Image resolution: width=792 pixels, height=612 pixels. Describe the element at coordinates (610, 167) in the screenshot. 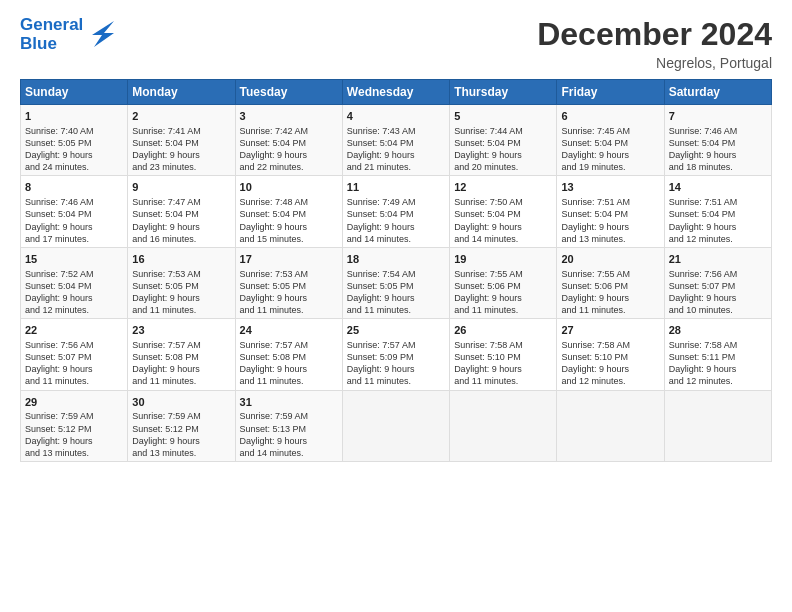

I see `day-info: and 19 minutes.` at that location.